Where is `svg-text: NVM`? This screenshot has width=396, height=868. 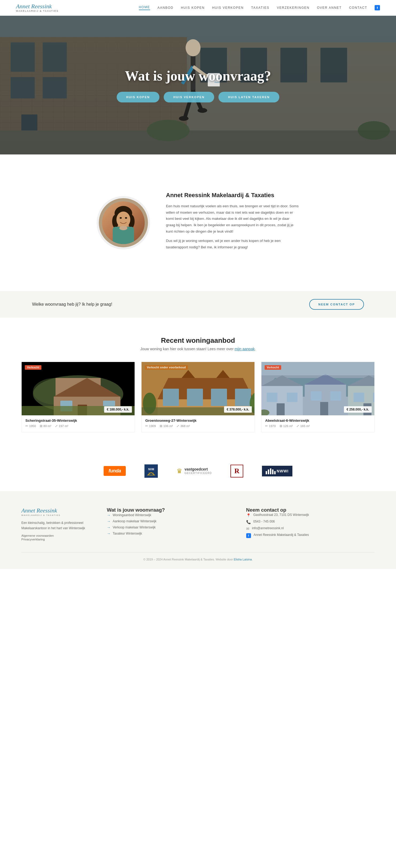
svg-text: NVM is located at coordinates (151, 469).